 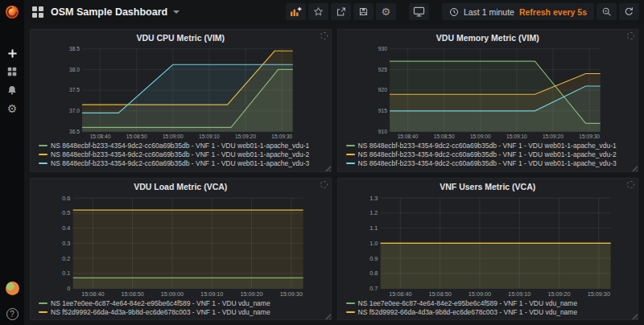 I want to click on panel-title: VDU CPU Metric (VIM), so click(x=180, y=37).